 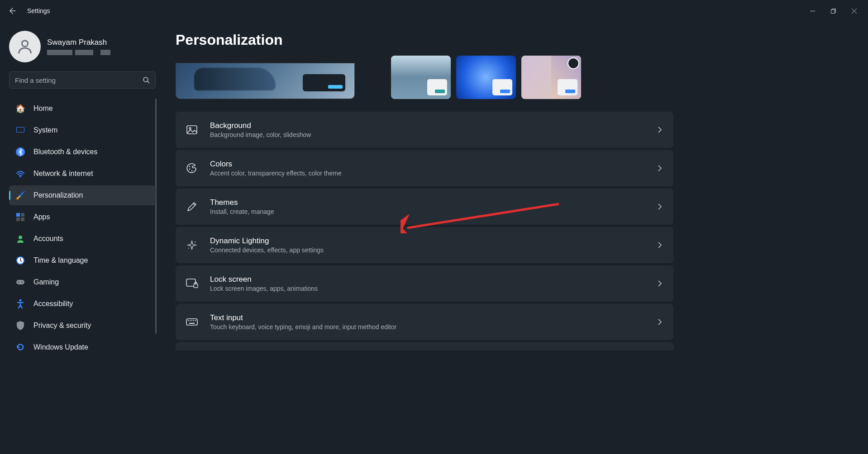 I want to click on nav-label: Accounts, so click(x=48, y=239).